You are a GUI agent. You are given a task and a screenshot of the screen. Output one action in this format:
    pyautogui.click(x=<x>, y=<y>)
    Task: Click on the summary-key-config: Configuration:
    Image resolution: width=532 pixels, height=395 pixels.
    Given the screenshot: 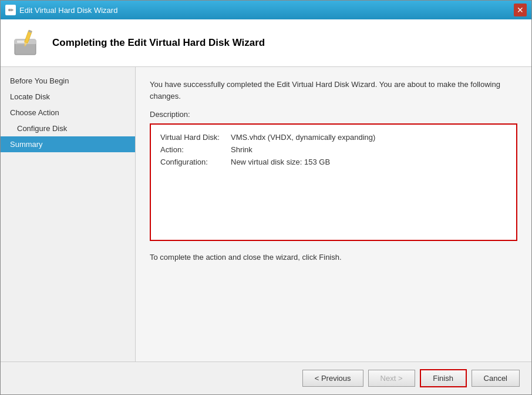 What is the action you would take?
    pyautogui.click(x=196, y=162)
    